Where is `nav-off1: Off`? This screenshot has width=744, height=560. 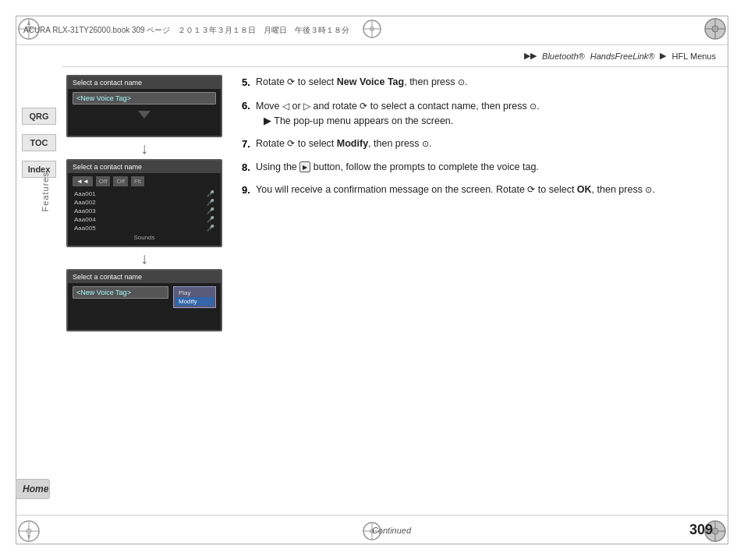 nav-off1: Off is located at coordinates (103, 181).